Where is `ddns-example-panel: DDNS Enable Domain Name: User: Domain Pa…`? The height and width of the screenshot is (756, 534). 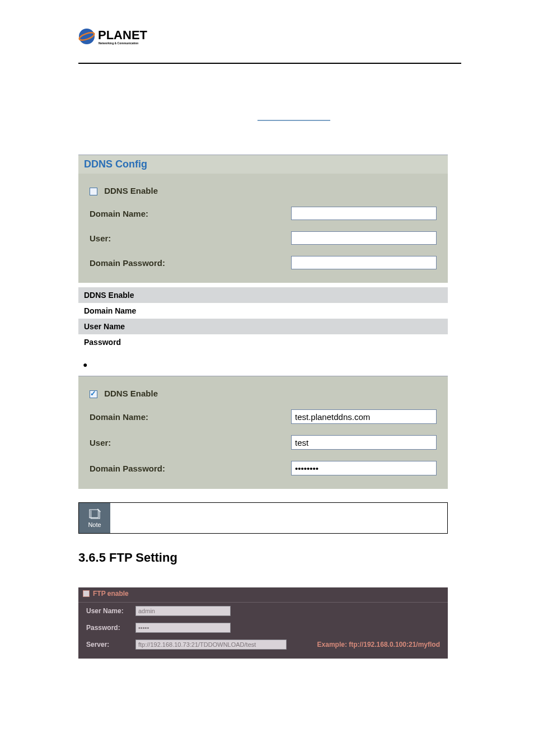 ddns-example-panel: DDNS Enable Domain Name: User: Domain Pa… is located at coordinates (263, 432).